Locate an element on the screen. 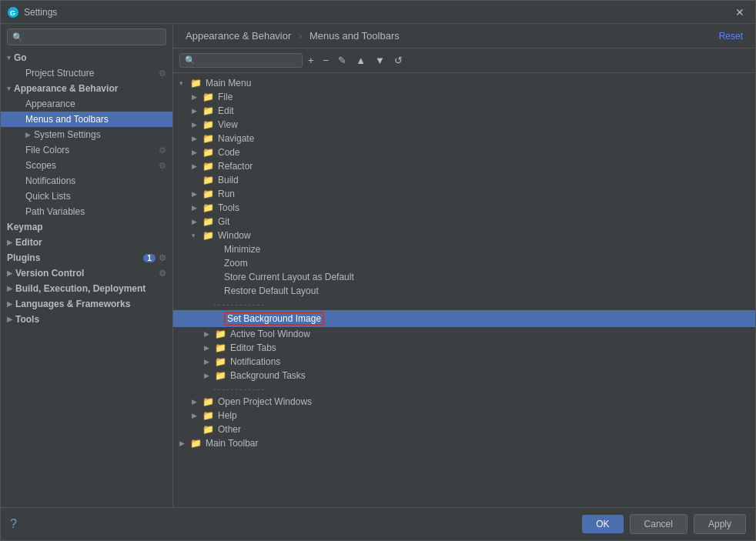  tree-item-main-menu: ▾ 📁 Main Menu is located at coordinates (464, 83).